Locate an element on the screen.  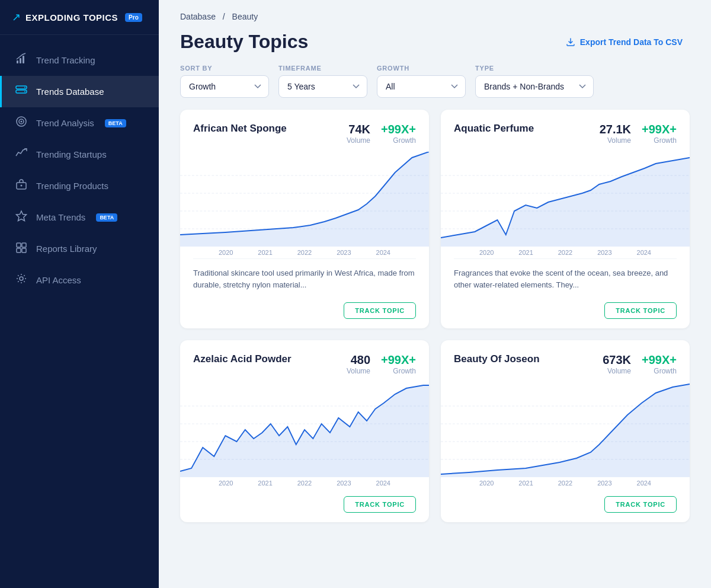
sidebar-label-trends-database: Trends Database is located at coordinates (70, 91).